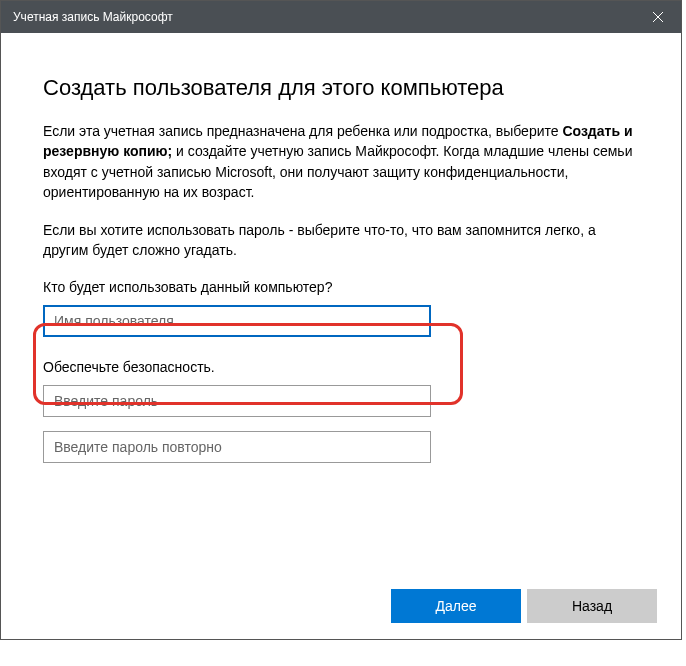 Image resolution: width=686 pixels, height=666 pixels. I want to click on intro-paragraph-1: Если эта учетная запись предназначена дл…, so click(341, 162).